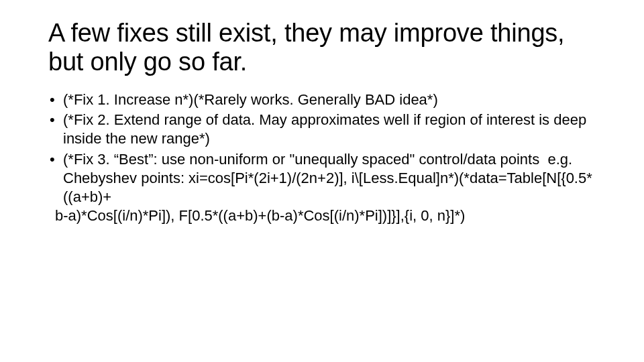 The image size is (644, 362). Describe the element at coordinates (325, 216) in the screenshot. I see `bullet-continuation: b-a)*Cos[(i/n)*Pi]), F[0.5*((a+b)+(b-a)*…` at that location.